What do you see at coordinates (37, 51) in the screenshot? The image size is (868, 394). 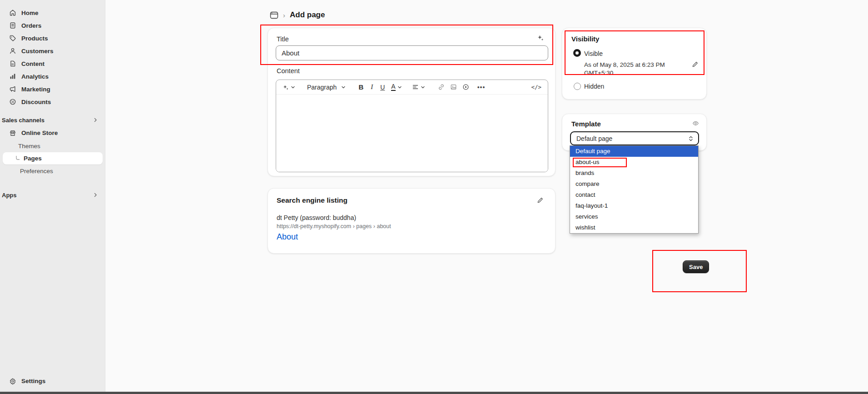 I see `sidebar-label: Customers` at bounding box center [37, 51].